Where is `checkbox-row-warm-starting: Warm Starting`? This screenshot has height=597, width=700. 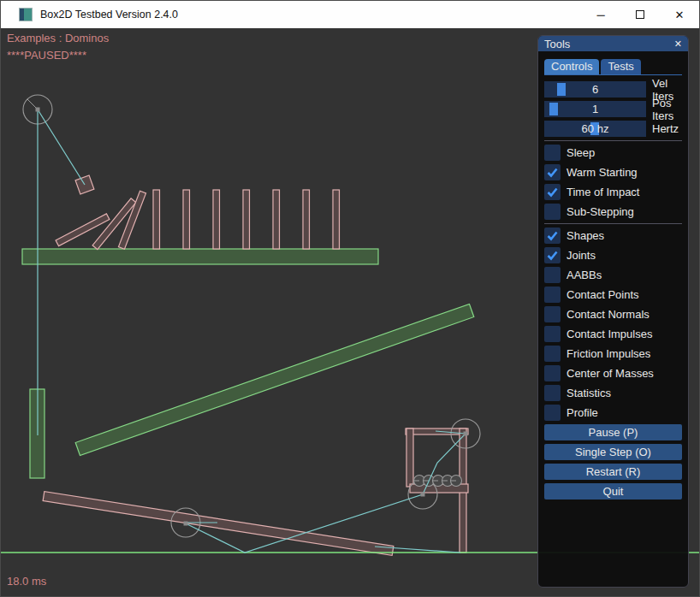
checkbox-row-warm-starting: Warm Starting is located at coordinates (613, 173).